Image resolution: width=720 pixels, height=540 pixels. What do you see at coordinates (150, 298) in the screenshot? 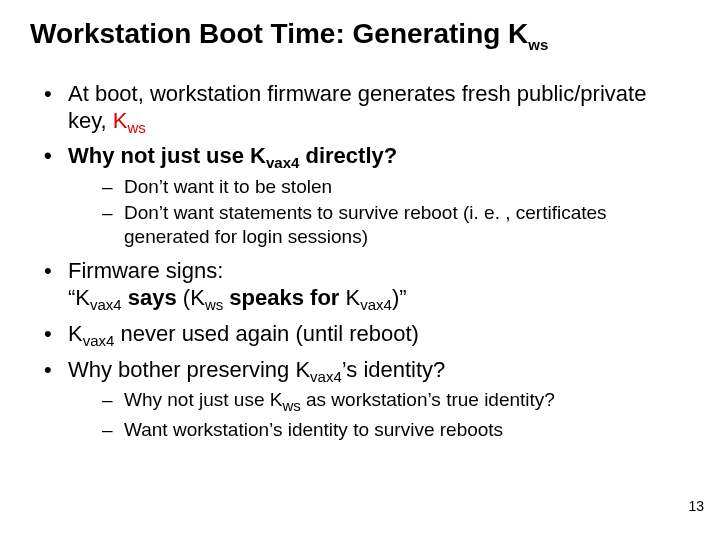
I see `b3-says: says` at bounding box center [150, 298].